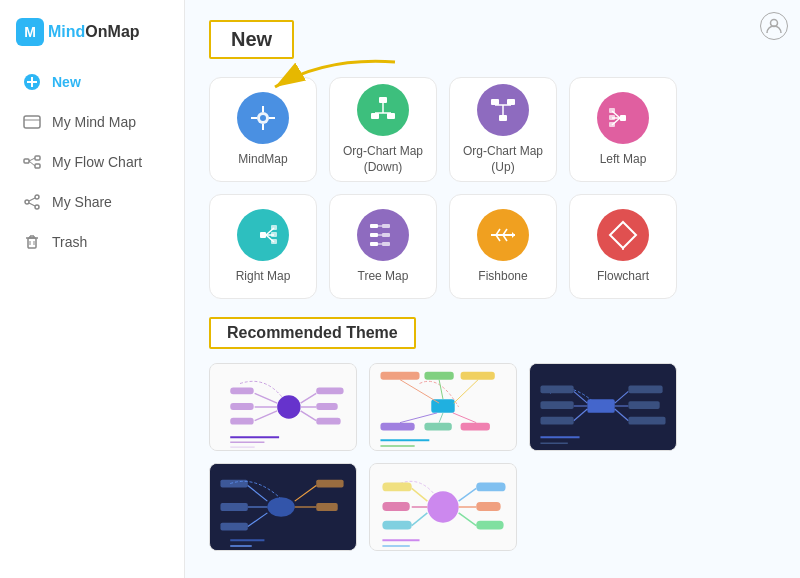 Image resolution: width=800 pixels, height=578 pixels. I want to click on my-flow-chart-label: My Flow Chart, so click(97, 162).